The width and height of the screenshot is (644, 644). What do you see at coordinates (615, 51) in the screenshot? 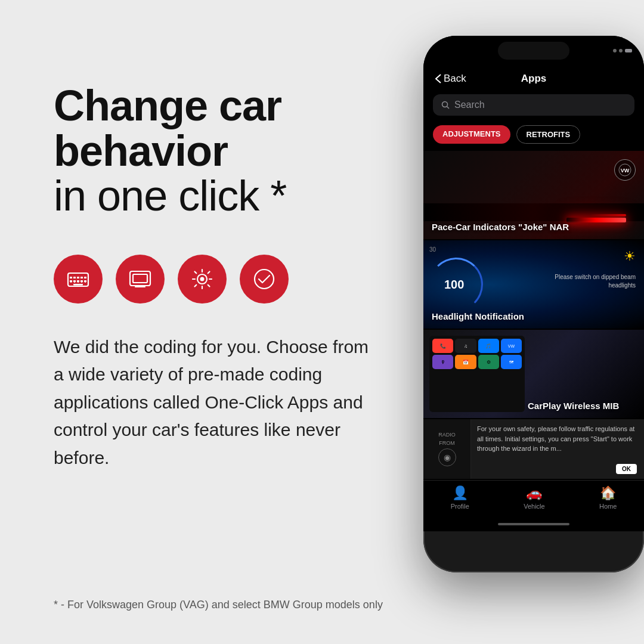
I see `signal-icon` at bounding box center [615, 51].